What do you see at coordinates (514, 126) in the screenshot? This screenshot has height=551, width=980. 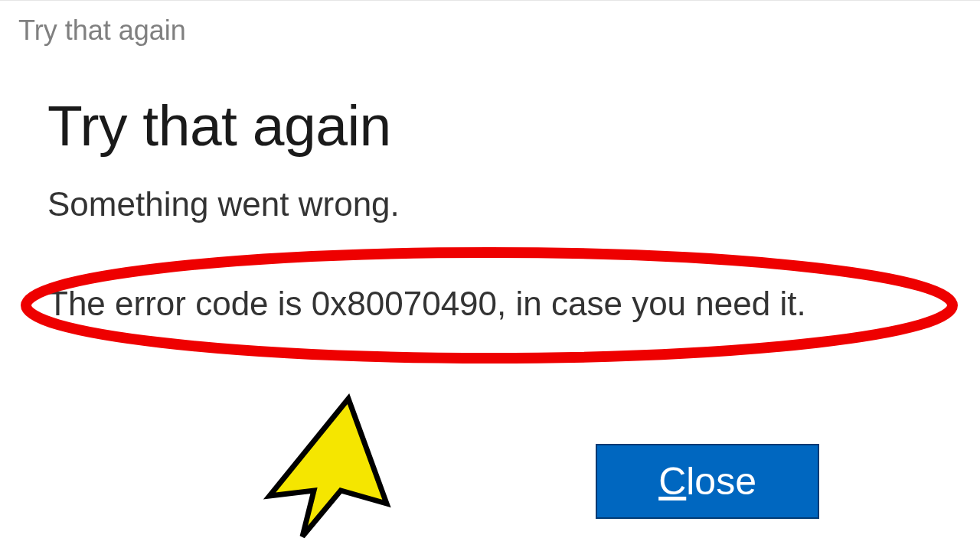 I see `dialog-heading: Try that again` at bounding box center [514, 126].